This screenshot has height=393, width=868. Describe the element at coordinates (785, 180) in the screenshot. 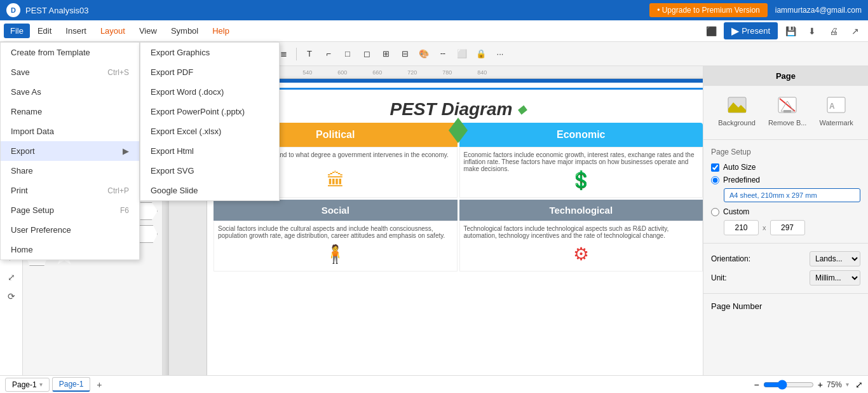

I see `predefined-row: Predefined` at that location.